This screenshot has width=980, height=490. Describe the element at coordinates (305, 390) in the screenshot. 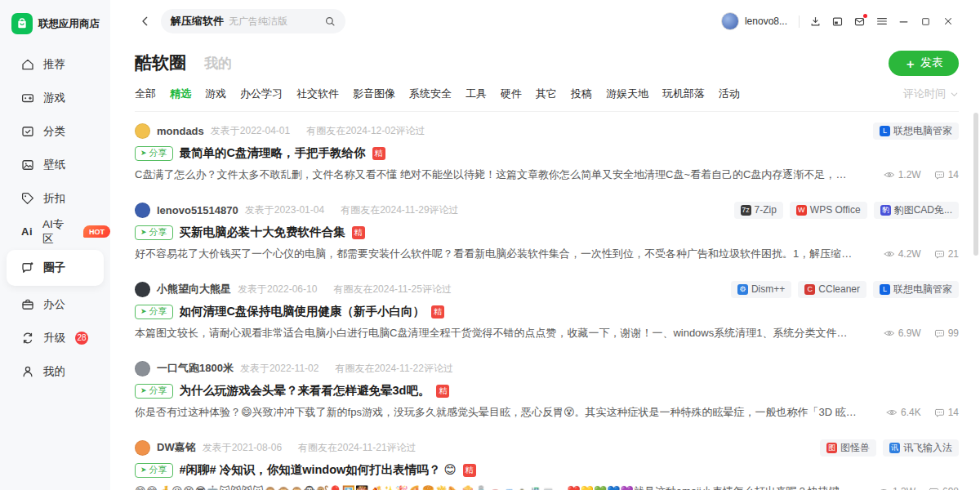

I see `post-title: 为什么玩游戏会头晕？来看看怎样避免晕3d吧。` at that location.